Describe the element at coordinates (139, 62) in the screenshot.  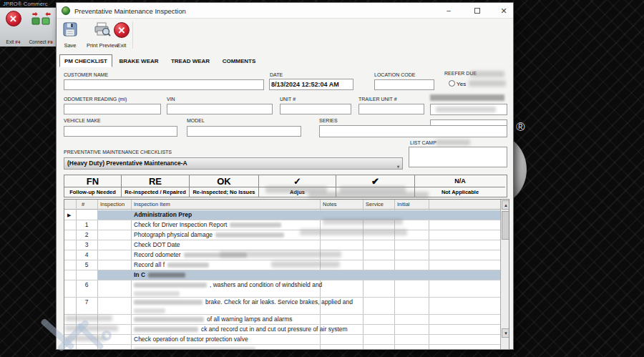
I see `tab-brake-wear: BRAKE WEAR` at that location.